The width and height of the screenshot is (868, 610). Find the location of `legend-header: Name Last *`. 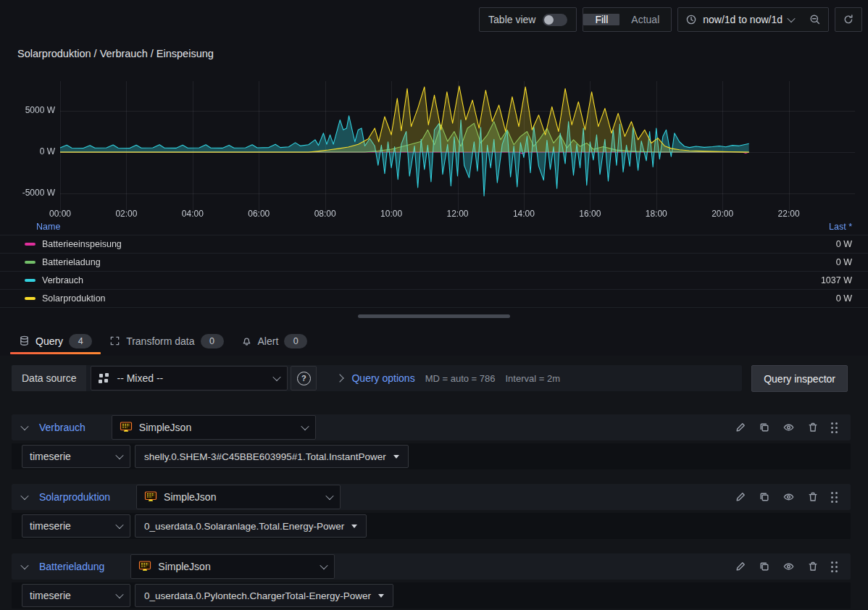

legend-header: Name Last * is located at coordinates (434, 227).